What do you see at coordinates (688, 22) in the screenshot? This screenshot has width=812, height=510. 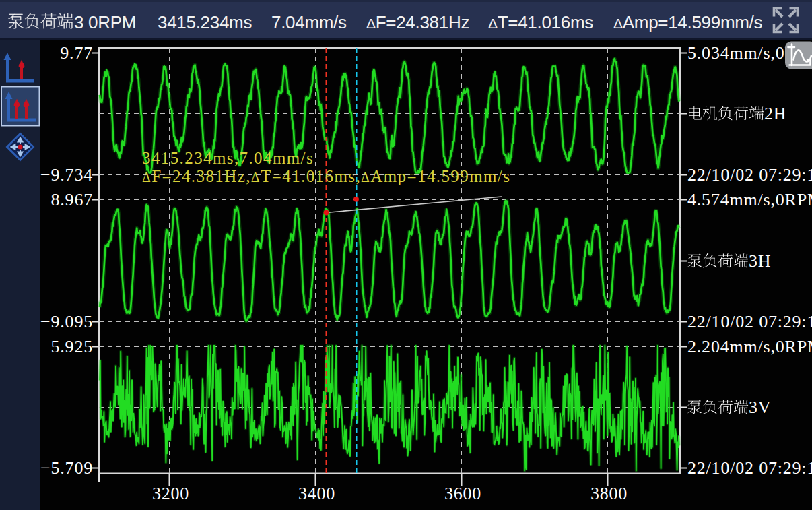 I see `svg-text: ΔAmp=14.599mm/s` at bounding box center [688, 22].